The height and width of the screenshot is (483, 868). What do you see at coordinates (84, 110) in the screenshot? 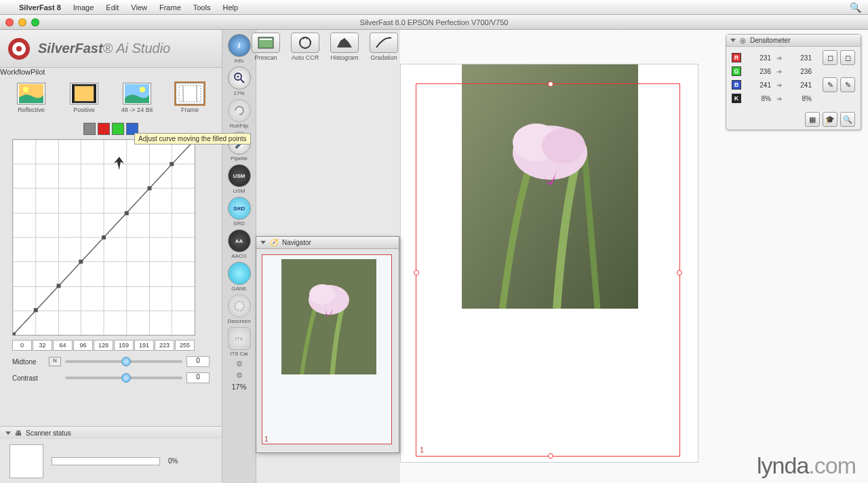
I see `source-positive-label: Positive` at bounding box center [84, 110].